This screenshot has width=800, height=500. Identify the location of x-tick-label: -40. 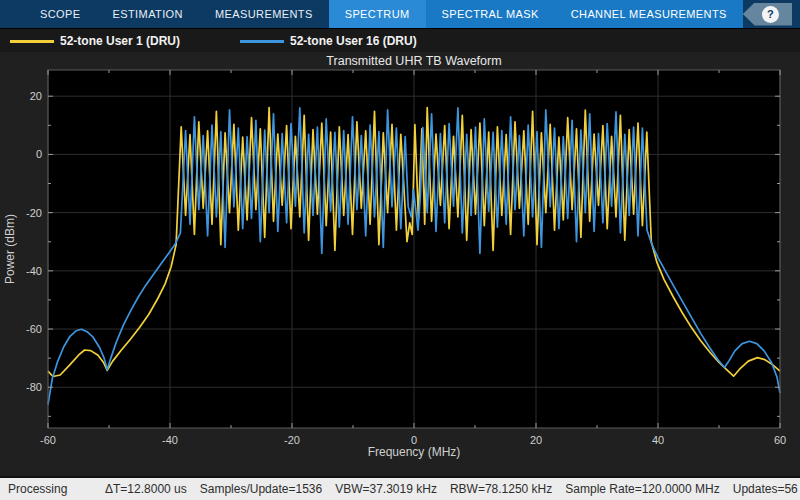
(170, 440).